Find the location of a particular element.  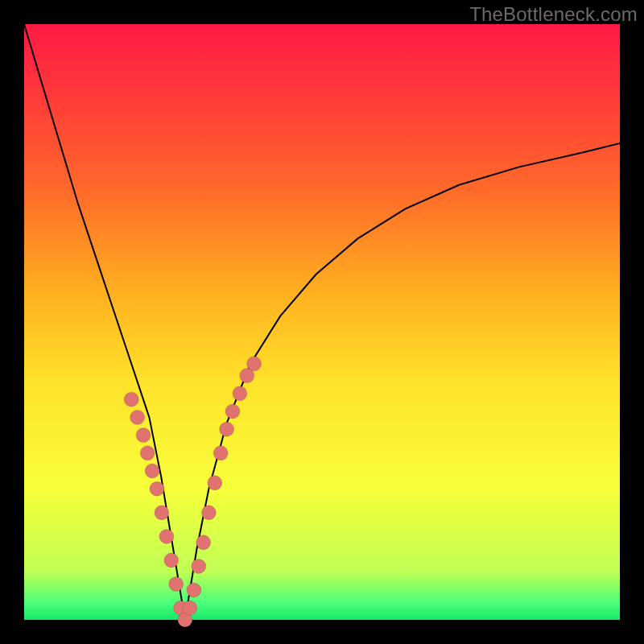

watermark-text: TheBottleneck.com is located at coordinates (554, 14).